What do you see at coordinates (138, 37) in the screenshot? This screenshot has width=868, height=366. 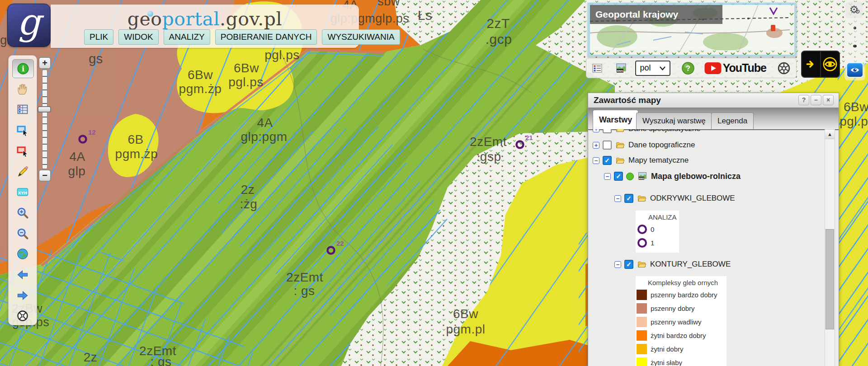 I see `menu-item-widok: WIDOK` at bounding box center [138, 37].